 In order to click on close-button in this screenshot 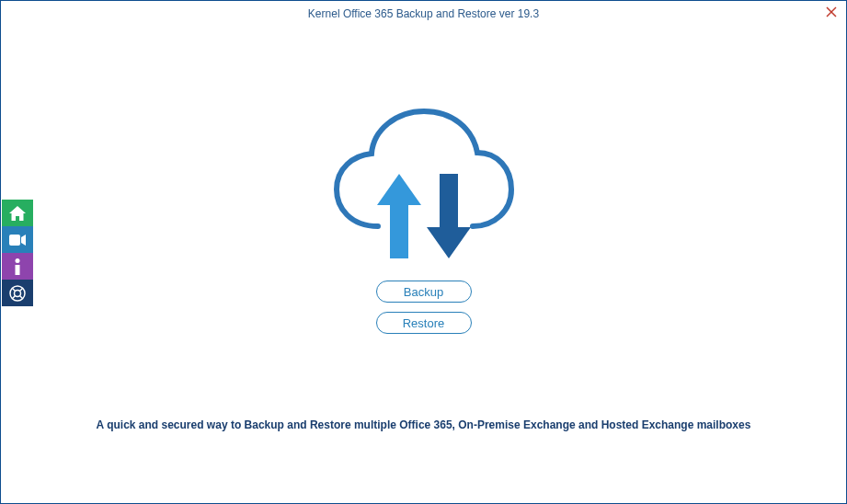, I will do `click(831, 13)`.